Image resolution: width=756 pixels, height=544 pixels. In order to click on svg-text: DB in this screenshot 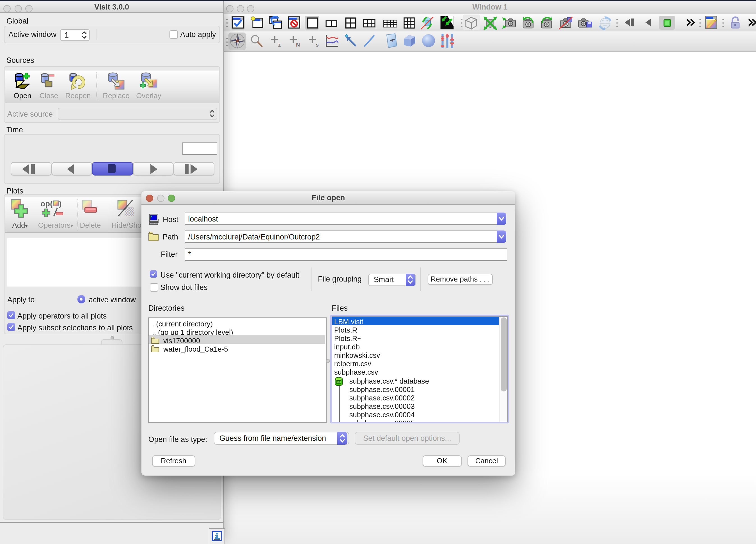, I will do `click(339, 382)`.